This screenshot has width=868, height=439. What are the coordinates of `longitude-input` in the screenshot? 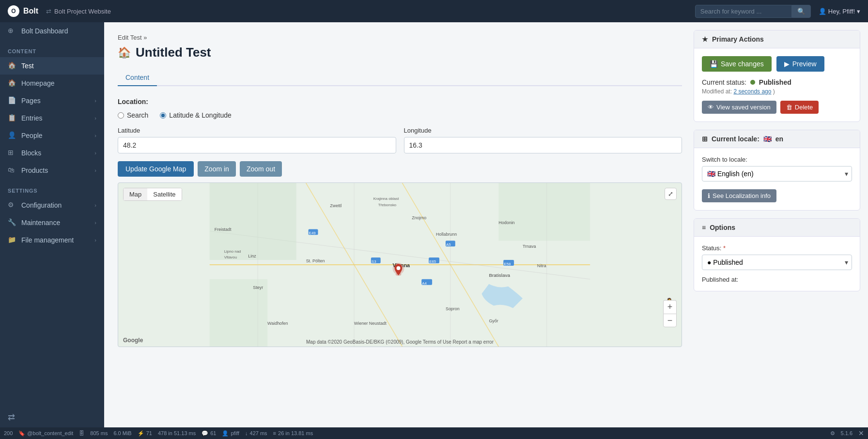 It's located at (543, 145).